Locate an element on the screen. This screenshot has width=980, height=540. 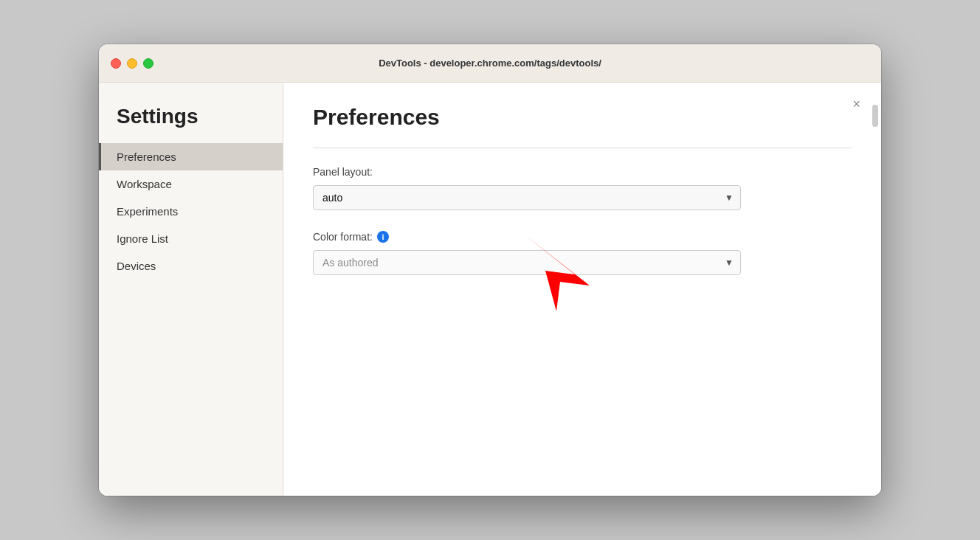
close-traffic-light is located at coordinates (116, 63).